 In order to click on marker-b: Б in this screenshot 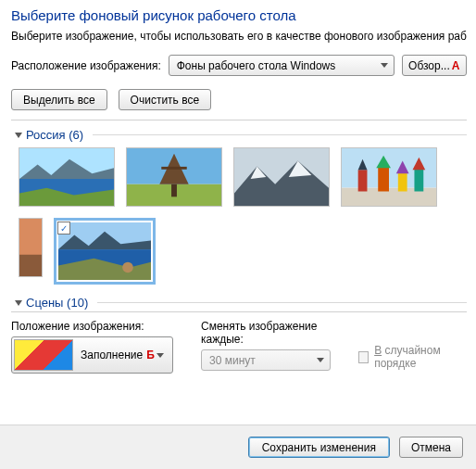, I will do `click(150, 355)`.